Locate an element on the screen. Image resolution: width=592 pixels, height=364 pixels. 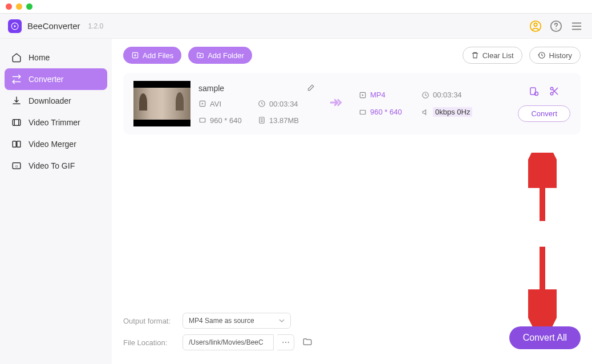
toolbar: Add Files Add Folder Clear List History is located at coordinates (352, 55).